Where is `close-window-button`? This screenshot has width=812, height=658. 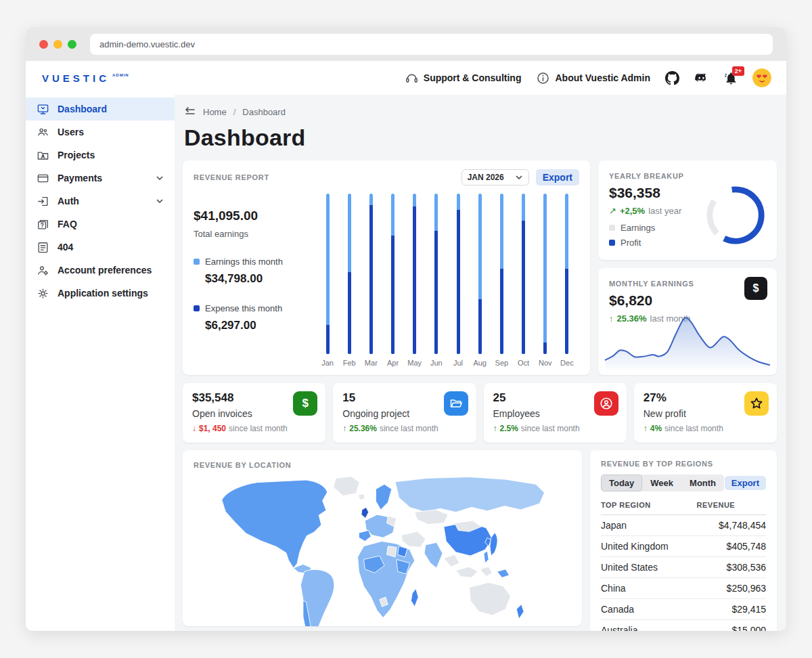 close-window-button is located at coordinates (43, 45).